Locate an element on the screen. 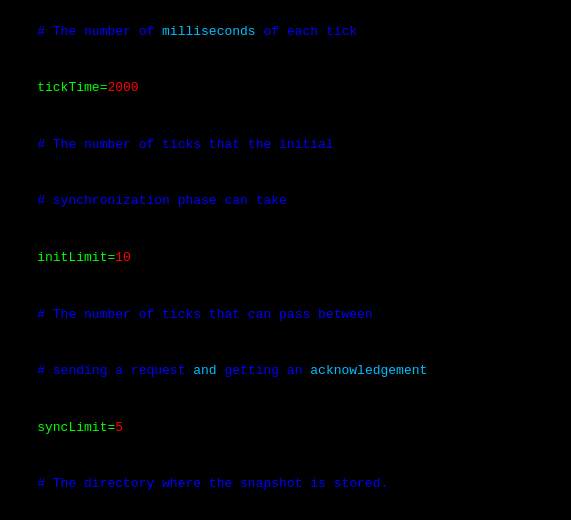 This screenshot has height=520, width=571. comment-snapshot: # The directory where the snapshot is st… is located at coordinates (212, 484).